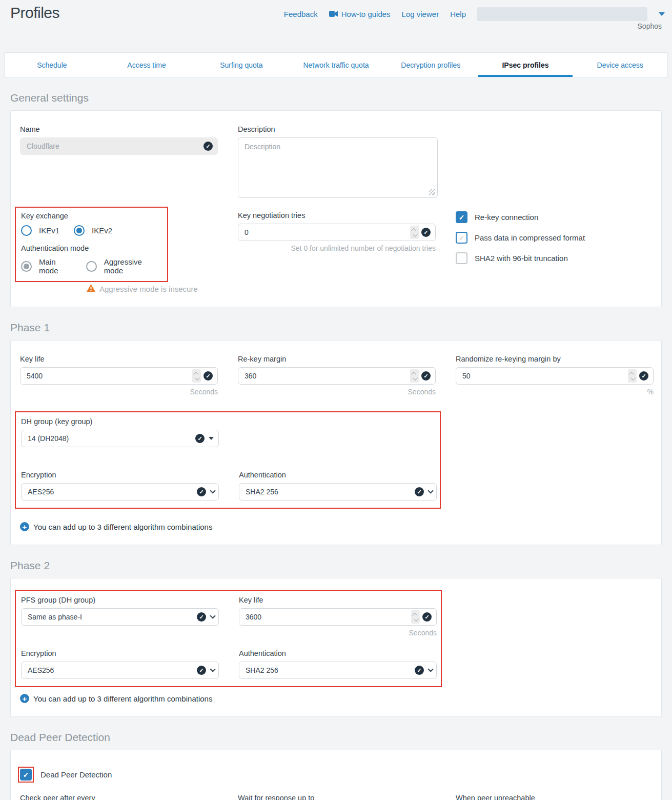 This screenshot has height=800, width=672. I want to click on dpd-enable-checkbox: ✓, so click(26, 774).